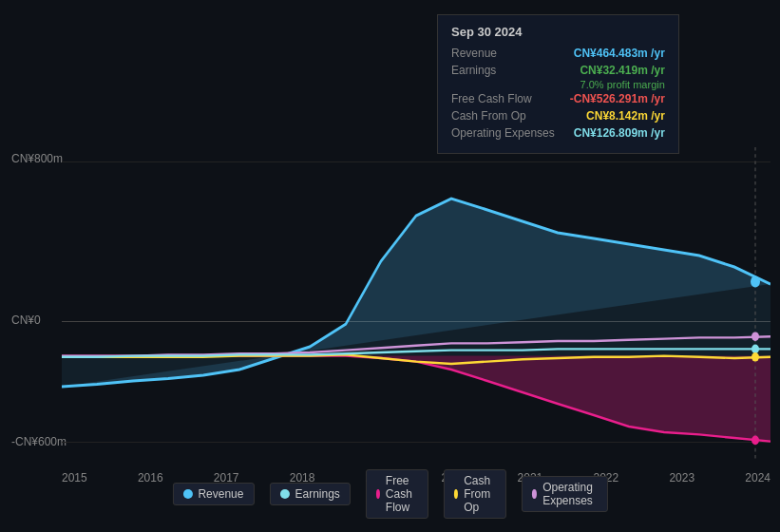 This screenshot has height=532, width=780. I want to click on tooltip-profit-margin: 7.0% profit margin, so click(559, 85).